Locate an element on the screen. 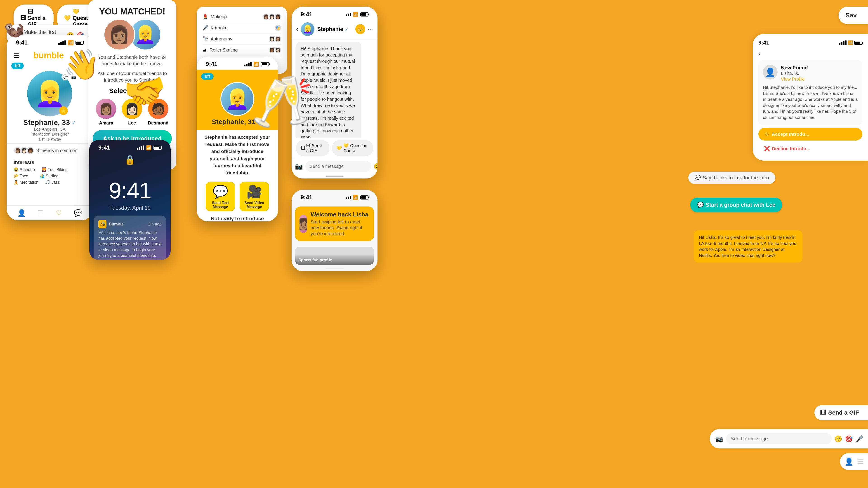  message-input is located at coordinates (338, 166).